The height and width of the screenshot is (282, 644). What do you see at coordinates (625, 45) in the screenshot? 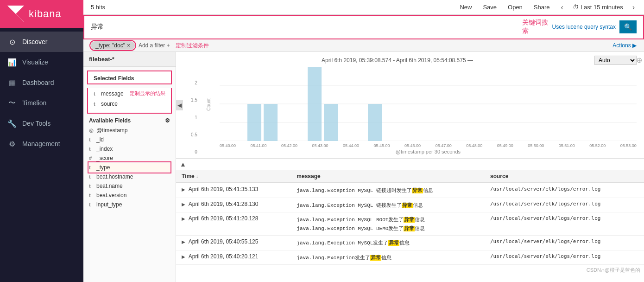
I see `actions-link: Actions ▶` at bounding box center [625, 45].